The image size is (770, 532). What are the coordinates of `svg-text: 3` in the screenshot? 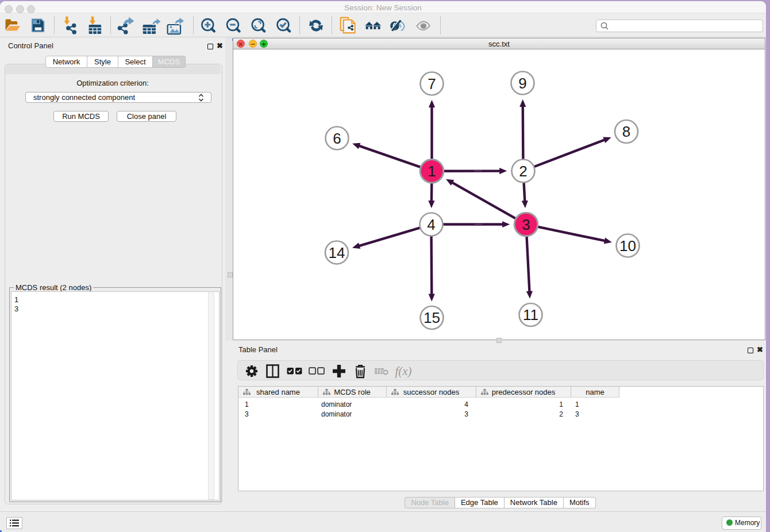 It's located at (526, 224).